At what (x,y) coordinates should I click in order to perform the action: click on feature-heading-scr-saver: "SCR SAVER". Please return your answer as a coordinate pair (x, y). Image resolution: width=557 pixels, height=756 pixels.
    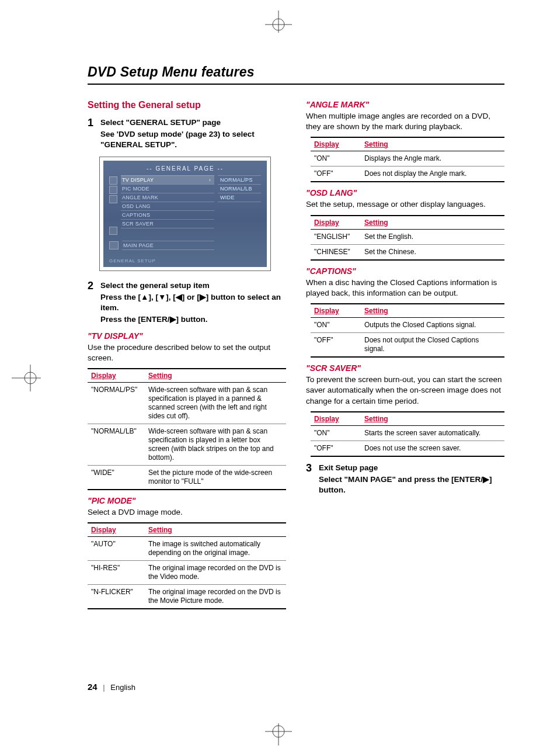
    Looking at the image, I should click on (405, 368).